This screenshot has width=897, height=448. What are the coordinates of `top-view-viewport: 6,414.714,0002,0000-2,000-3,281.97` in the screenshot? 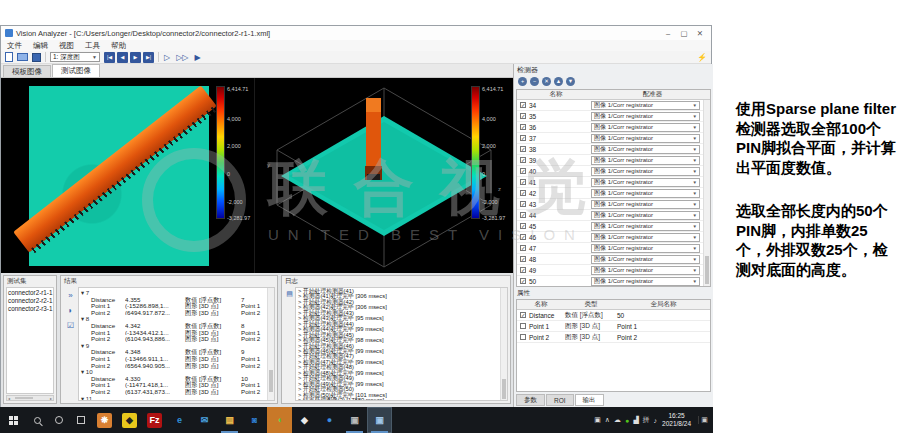 It's located at (128, 176).